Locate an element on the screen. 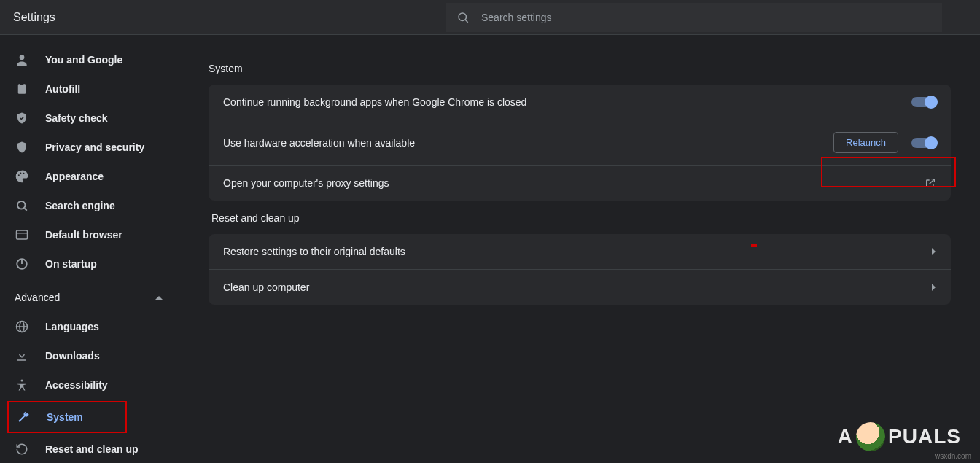  header-bar: Settings is located at coordinates (490, 17).